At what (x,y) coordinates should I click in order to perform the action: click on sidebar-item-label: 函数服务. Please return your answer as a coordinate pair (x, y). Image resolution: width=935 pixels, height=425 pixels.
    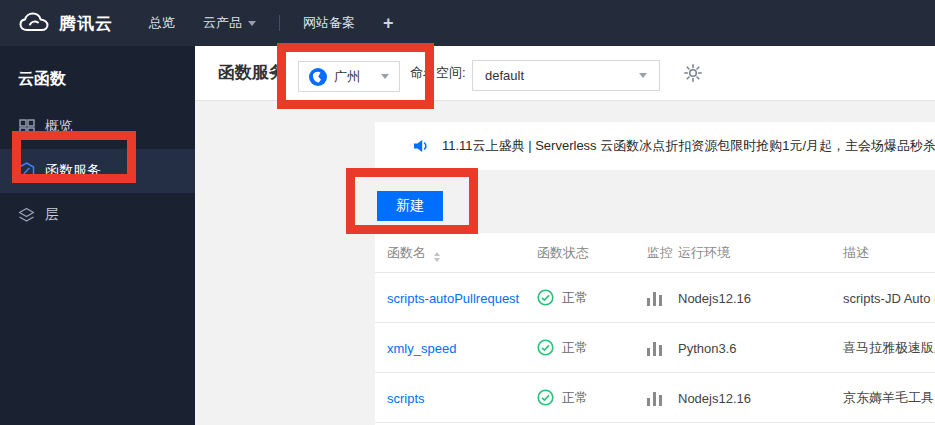
    Looking at the image, I should click on (73, 171).